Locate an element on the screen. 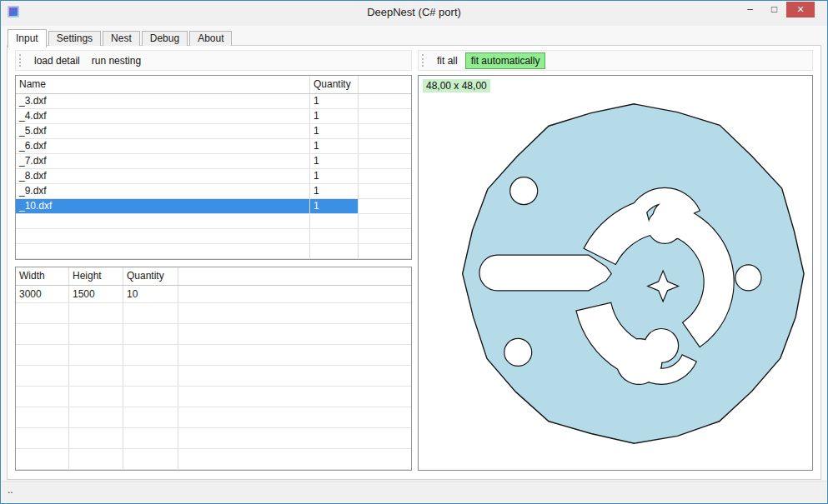 The width and height of the screenshot is (828, 504). parts-table-row: _10.dxf1 is located at coordinates (213, 207).